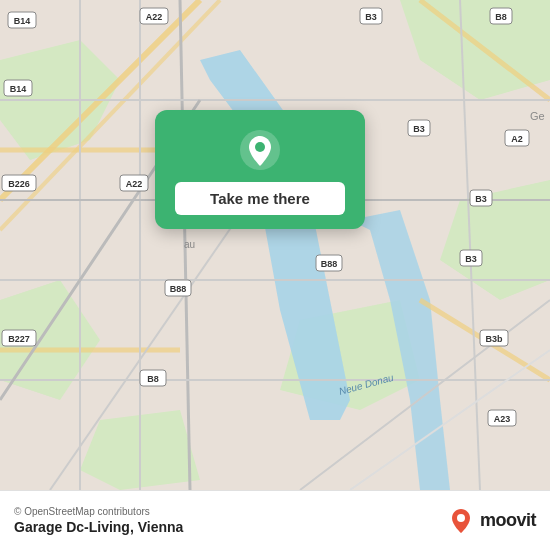 This screenshot has height=550, width=550. I want to click on popup-card: Take me there, so click(260, 170).